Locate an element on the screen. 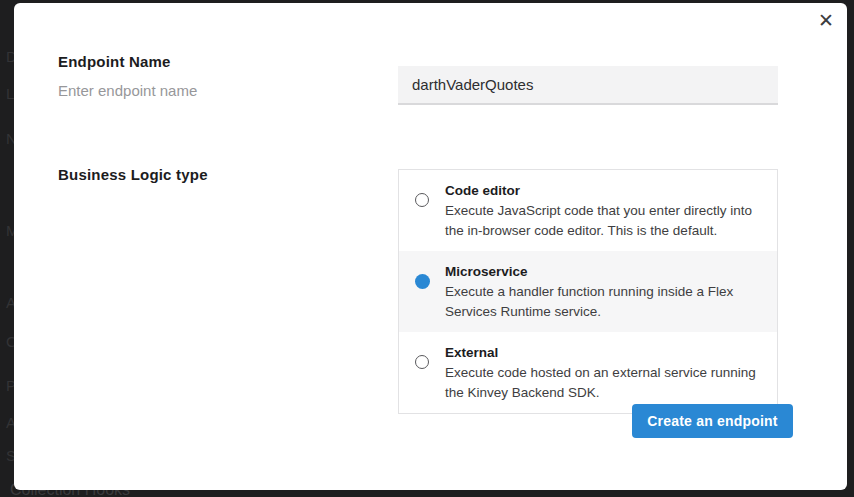 This screenshot has height=497, width=854. option-external: External Execute code hosted on an exter… is located at coordinates (588, 372).